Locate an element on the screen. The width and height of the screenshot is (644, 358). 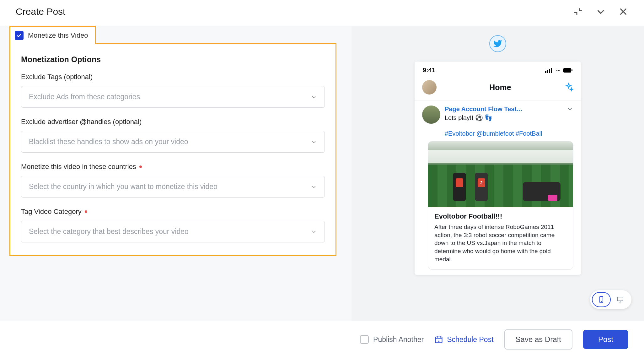
device-toggle is located at coordinates (611, 300).